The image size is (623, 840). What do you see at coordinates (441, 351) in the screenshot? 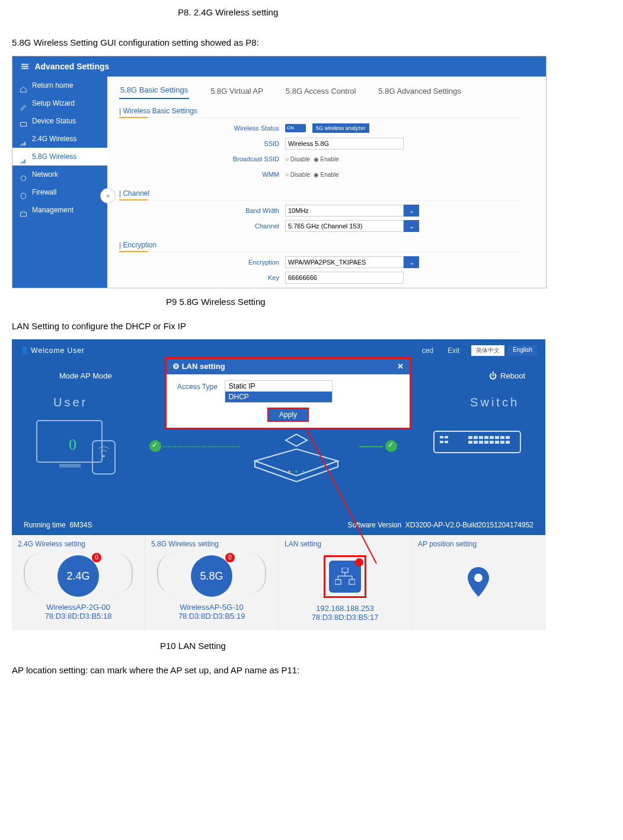
I see `top-nav: ced Exit` at bounding box center [441, 351].